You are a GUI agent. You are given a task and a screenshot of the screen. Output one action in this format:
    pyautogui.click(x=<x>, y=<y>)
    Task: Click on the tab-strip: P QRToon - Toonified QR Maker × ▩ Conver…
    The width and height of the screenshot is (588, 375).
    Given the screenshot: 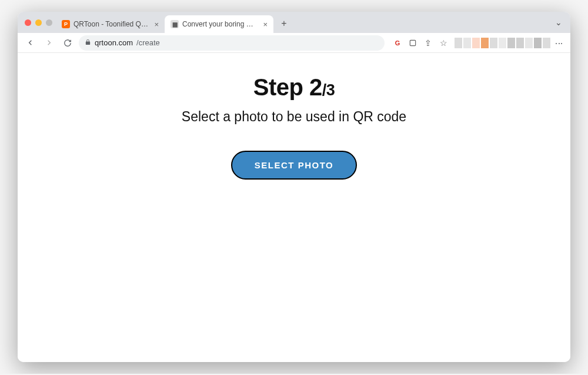 What is the action you would take?
    pyautogui.click(x=294, y=22)
    